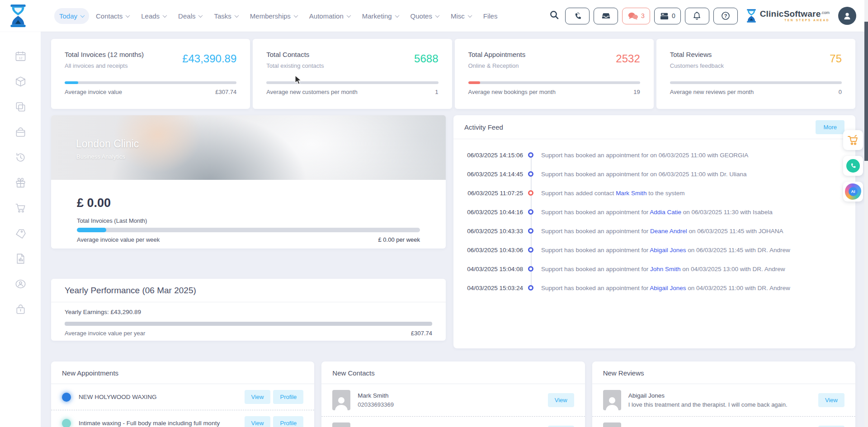 The height and width of the screenshot is (427, 868). Describe the element at coordinates (655, 174) in the screenshot. I see `activity-item: 06/03/2025 14:14:45 Support has booked a…` at that location.